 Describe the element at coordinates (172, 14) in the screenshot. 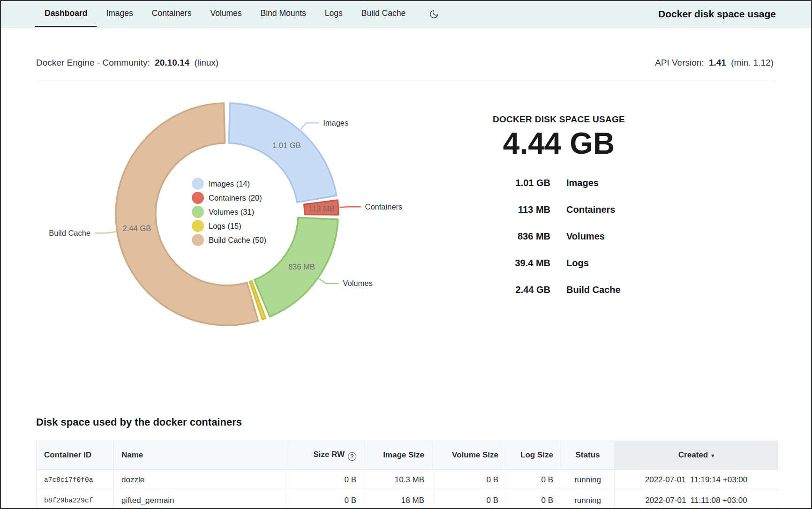

I see `tab-containers: Containers` at that location.